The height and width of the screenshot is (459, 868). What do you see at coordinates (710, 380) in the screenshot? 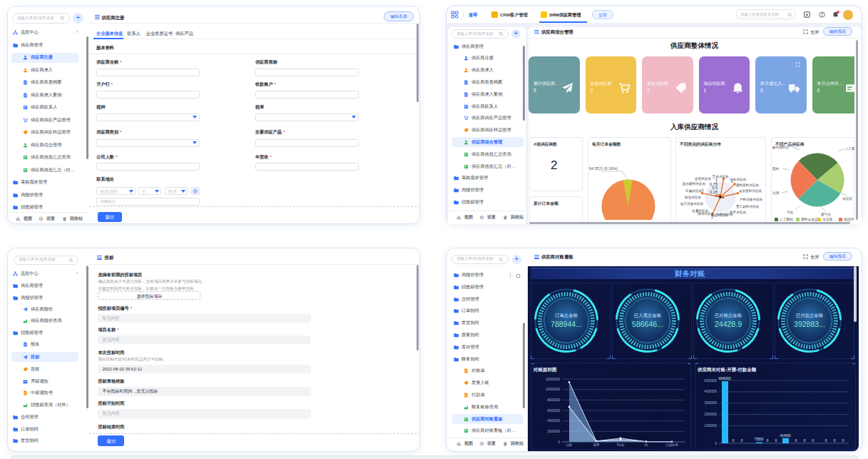
I see `svg-text: 5000000` at bounding box center [710, 380].